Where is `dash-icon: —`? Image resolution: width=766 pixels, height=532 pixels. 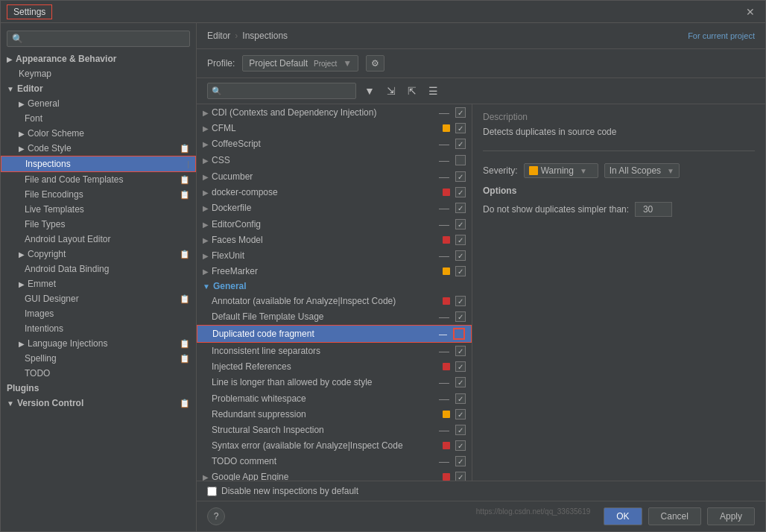
dash-icon: — is located at coordinates (444, 160).